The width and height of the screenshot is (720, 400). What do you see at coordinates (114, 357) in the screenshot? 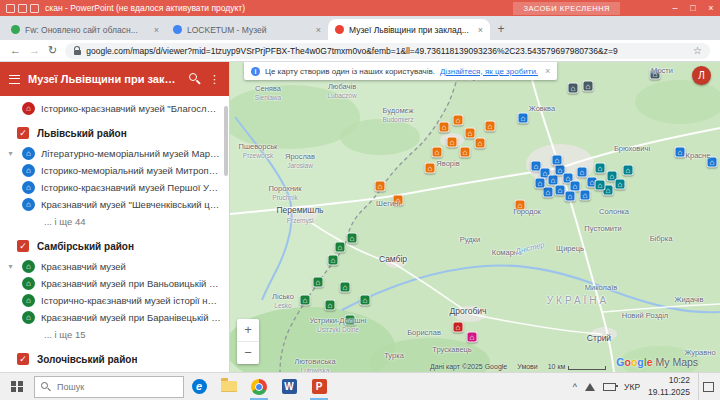
I see `sidebar-section: ✓Золочівський район` at bounding box center [114, 357].